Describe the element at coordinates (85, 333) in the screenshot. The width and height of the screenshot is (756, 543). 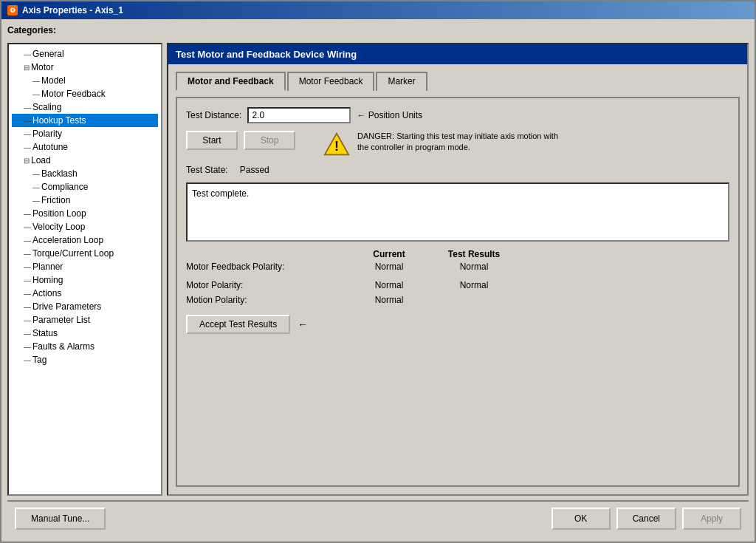
I see `sidebar-item-status: — Status` at that location.